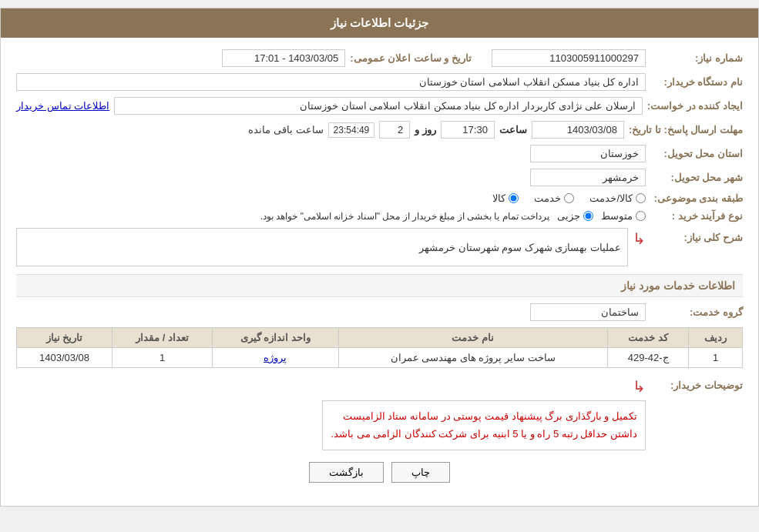  Describe the element at coordinates (453, 216) in the screenshot. I see `process-type-group: متوسط جزیی پرداخت تمام یا بخشی از مبلغ خ…` at that location.